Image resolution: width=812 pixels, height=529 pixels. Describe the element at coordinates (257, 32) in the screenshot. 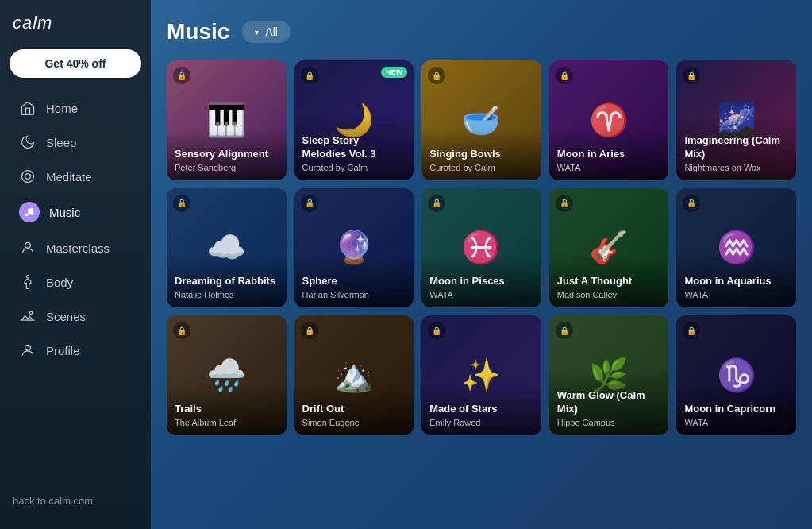

I see `chevron-down-icon: ▾` at that location.